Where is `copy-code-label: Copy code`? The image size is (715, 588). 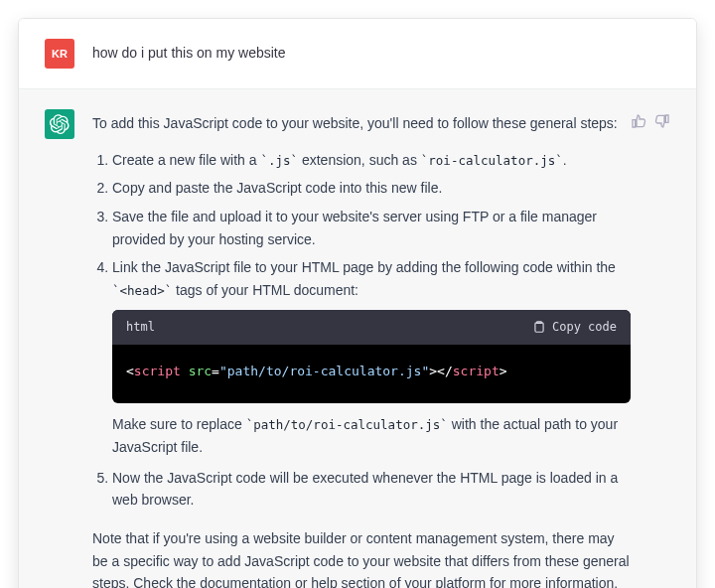
copy-code-label: Copy code is located at coordinates (584, 328).